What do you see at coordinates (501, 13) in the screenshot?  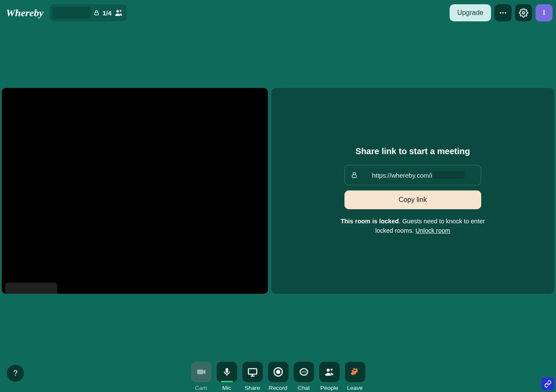 I see `header-right: Upgrade I` at bounding box center [501, 13].